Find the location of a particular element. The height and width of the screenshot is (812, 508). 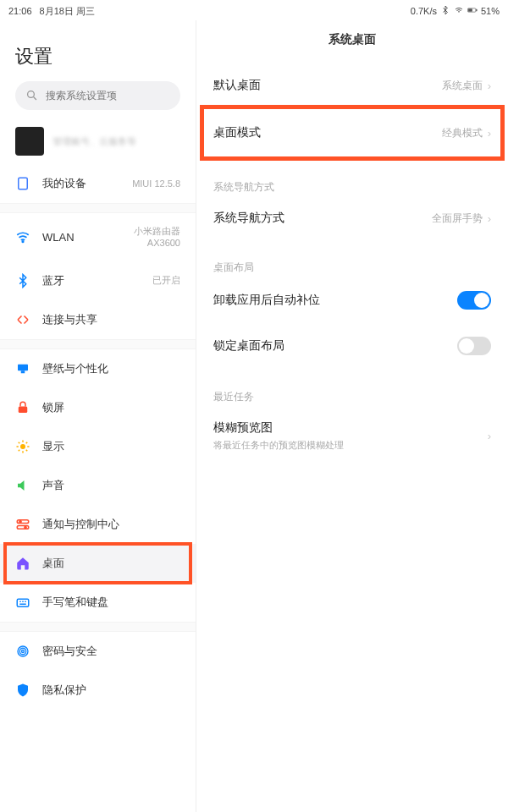

section-header-nav: 系统导航方式 is located at coordinates (352, 178).